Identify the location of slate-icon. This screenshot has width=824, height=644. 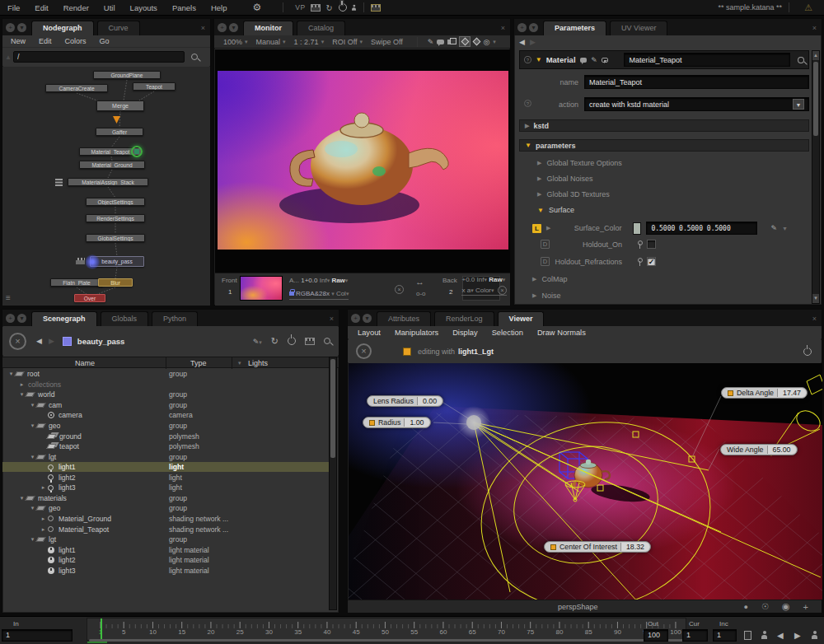
(310, 341).